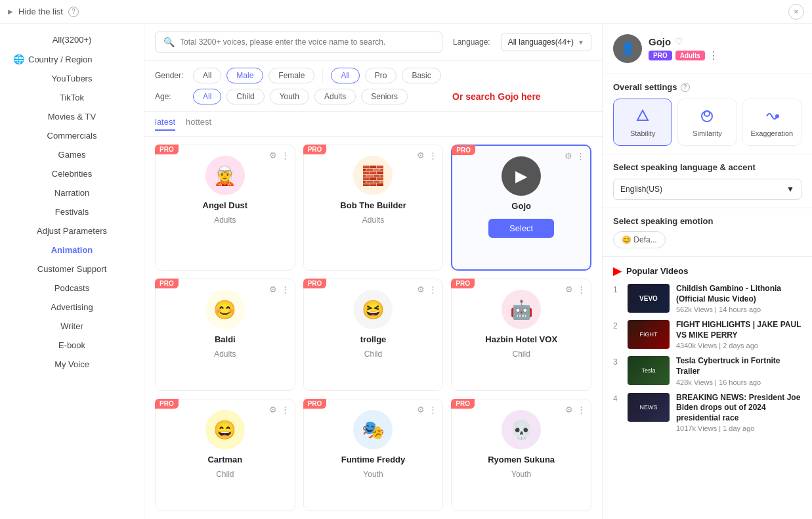 The image size is (812, 519). I want to click on voice-card-trollge: PRO ⚙ ⋮ 😆 trollge Child, so click(374, 335).